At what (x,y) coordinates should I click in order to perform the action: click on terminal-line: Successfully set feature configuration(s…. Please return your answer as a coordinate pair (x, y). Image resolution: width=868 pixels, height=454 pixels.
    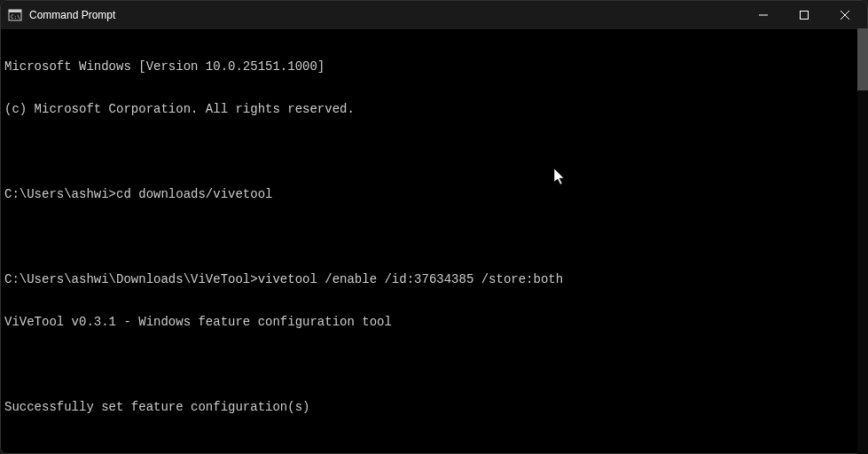
    Looking at the image, I should click on (434, 407).